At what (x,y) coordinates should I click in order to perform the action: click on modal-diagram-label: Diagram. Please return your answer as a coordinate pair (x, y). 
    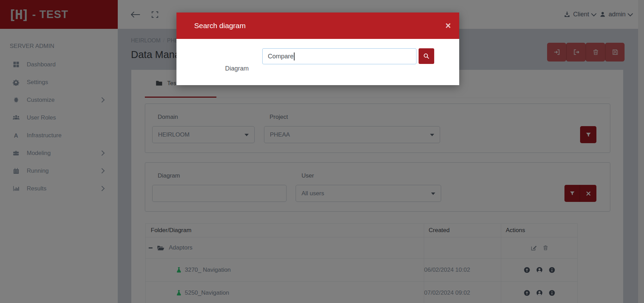
    Looking at the image, I should click on (237, 69).